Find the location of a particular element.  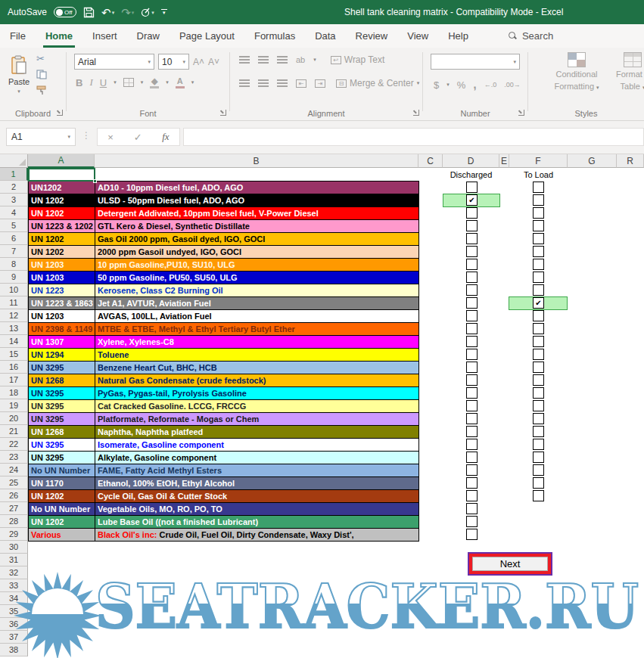

tab-draw: Draw is located at coordinates (148, 36).